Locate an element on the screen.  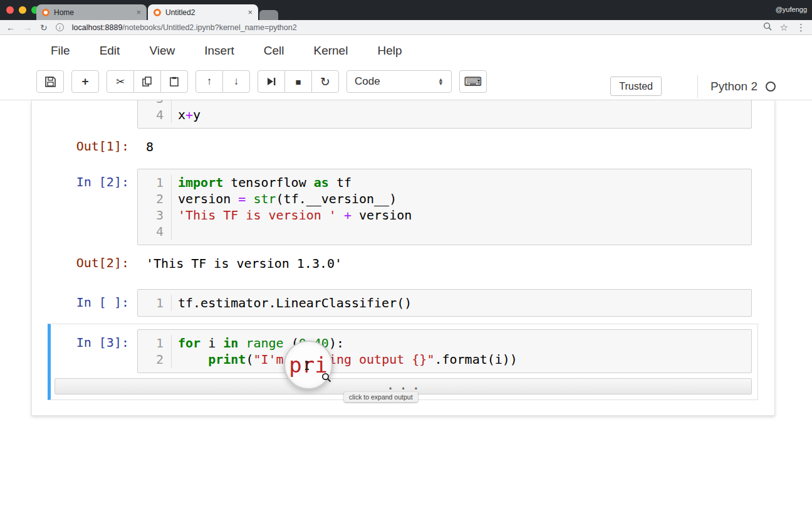
paste-cell-button is located at coordinates (174, 82).